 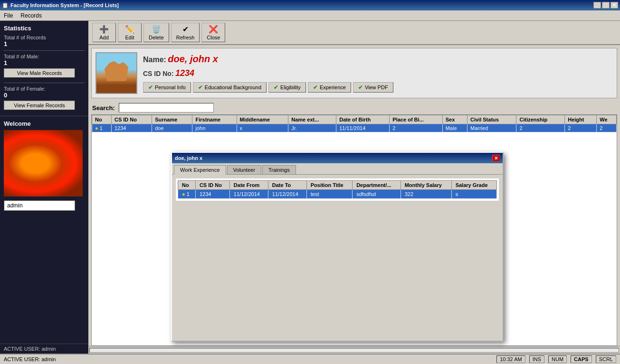 What do you see at coordinates (116, 73) in the screenshot?
I see `landscape-photo` at bounding box center [116, 73].